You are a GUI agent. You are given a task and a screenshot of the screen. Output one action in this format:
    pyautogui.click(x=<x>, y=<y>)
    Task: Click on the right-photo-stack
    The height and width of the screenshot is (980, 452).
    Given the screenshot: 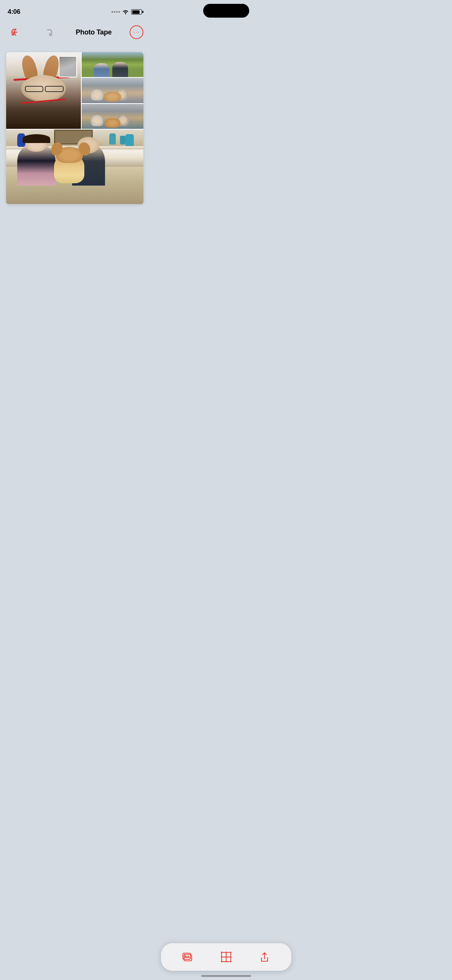 What is the action you would take?
    pyautogui.click(x=113, y=90)
    